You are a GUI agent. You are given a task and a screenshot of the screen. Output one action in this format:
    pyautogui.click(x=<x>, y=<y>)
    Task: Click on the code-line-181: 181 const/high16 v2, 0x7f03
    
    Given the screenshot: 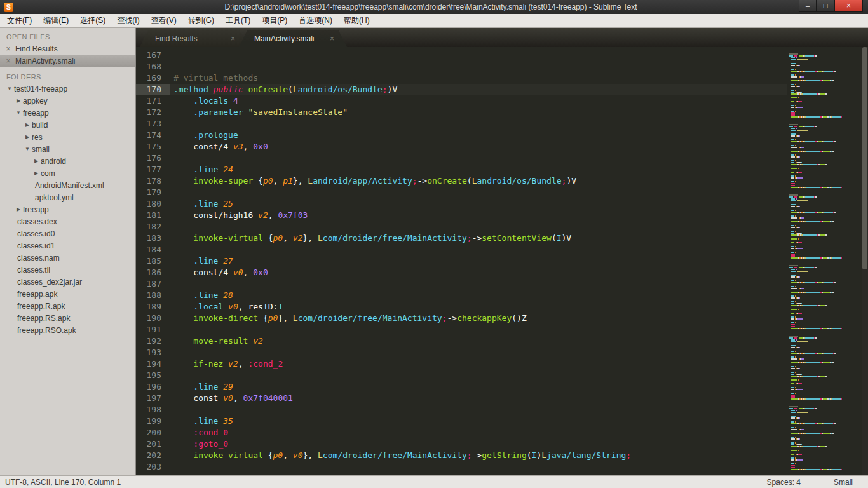 What is the action you would take?
    pyautogui.click(x=461, y=215)
    